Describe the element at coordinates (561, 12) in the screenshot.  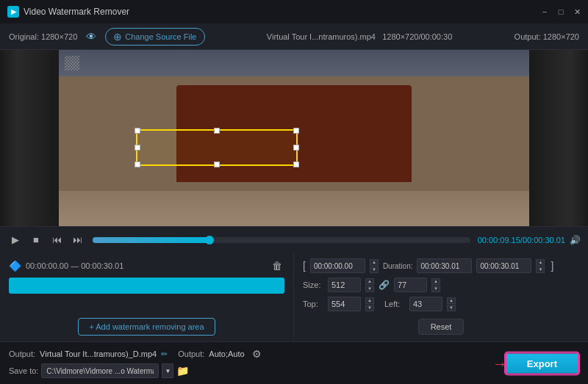
I see `window-controls: − □ ✕` at that location.